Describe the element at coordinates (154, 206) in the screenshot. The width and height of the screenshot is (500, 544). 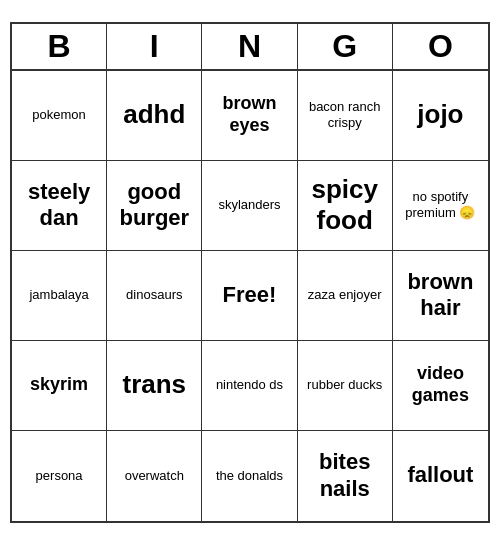
I see `cell-text: good burger` at that location.